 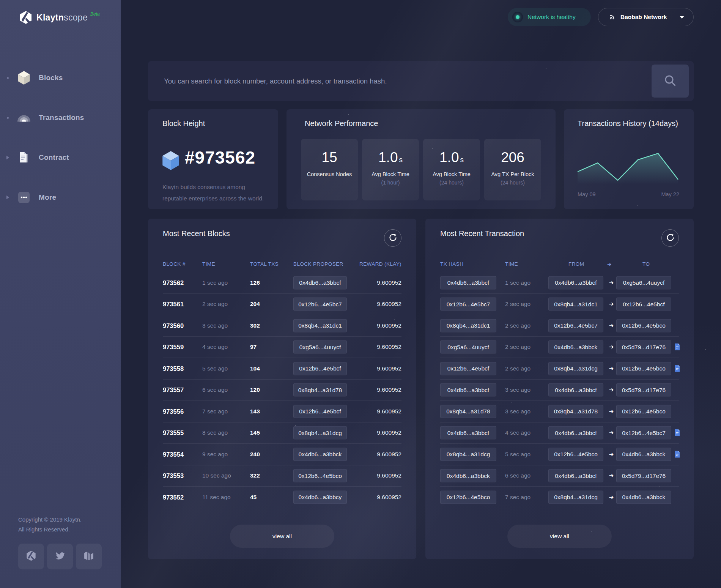 I want to click on block-time: 4 sec ago, so click(x=215, y=347).